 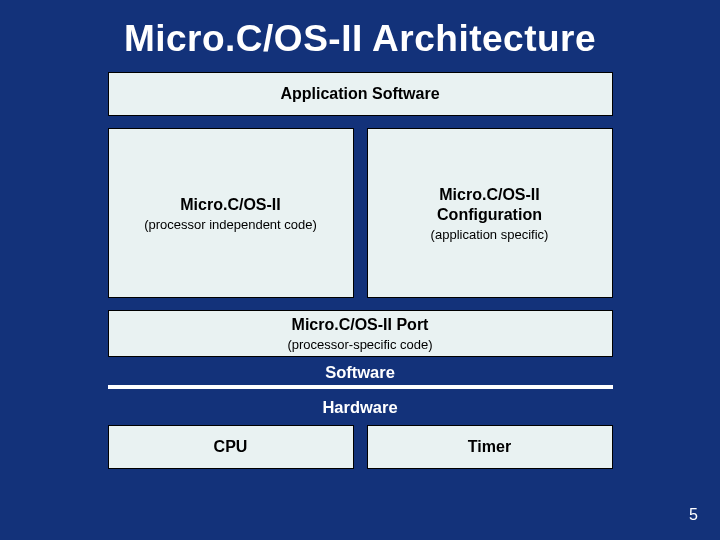 What do you see at coordinates (360, 344) in the screenshot?
I see `microcos-port-sub: (processor-specific code)` at bounding box center [360, 344].